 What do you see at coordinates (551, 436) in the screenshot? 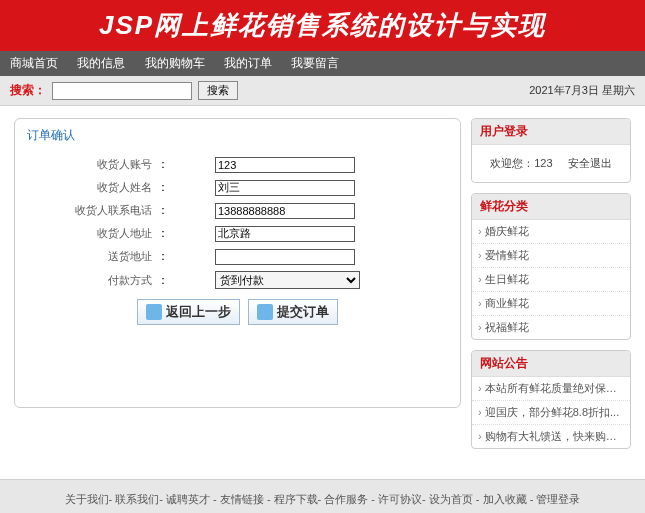
I see `notice-item: 购物有大礼馈送，快来购物了...` at bounding box center [551, 436].